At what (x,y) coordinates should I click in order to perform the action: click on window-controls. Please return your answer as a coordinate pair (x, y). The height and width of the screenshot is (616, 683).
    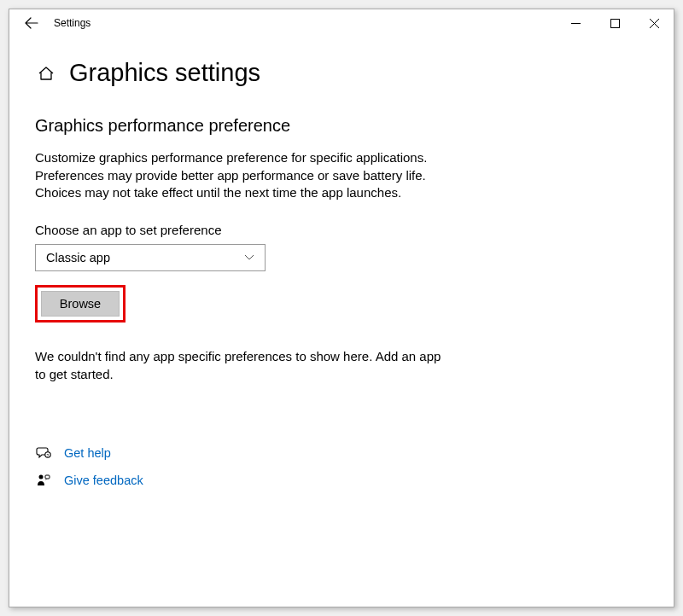
    Looking at the image, I should click on (615, 23).